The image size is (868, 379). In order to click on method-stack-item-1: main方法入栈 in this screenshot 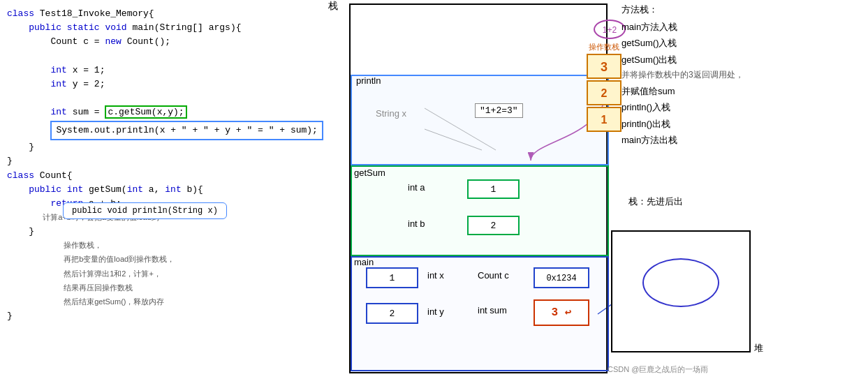, I will do `click(719, 27)`.